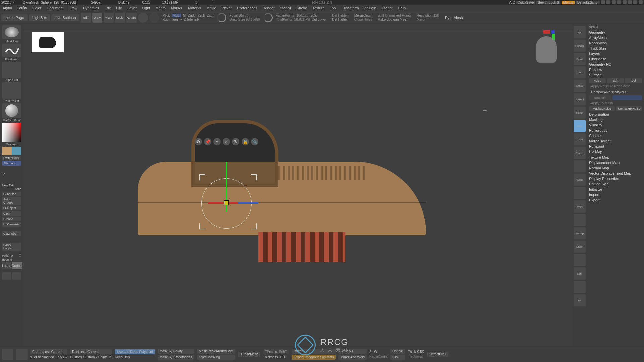  What do you see at coordinates (340, 19) in the screenshot?
I see `del-higher: Del Higher` at bounding box center [340, 19].